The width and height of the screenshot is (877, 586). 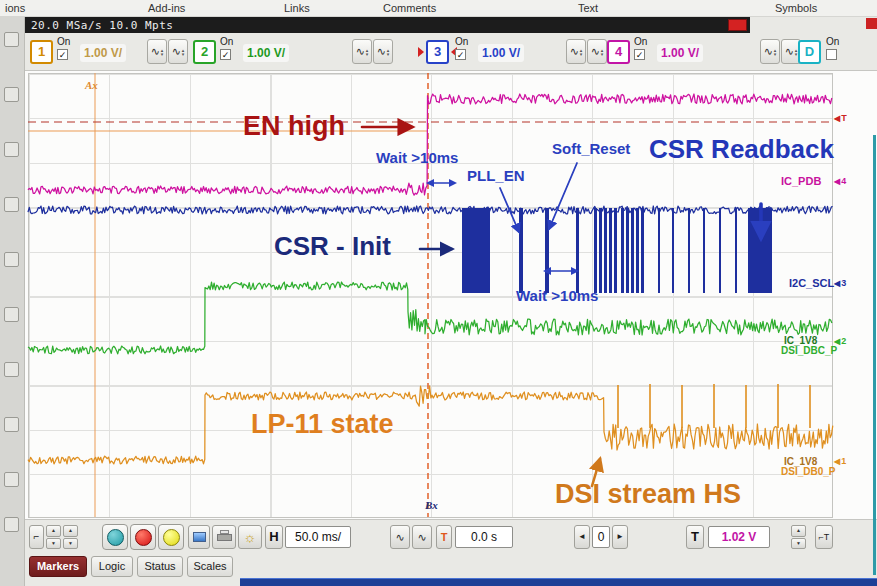 What do you see at coordinates (294, 126) in the screenshot?
I see `annotation-en-high: EN high` at bounding box center [294, 126].